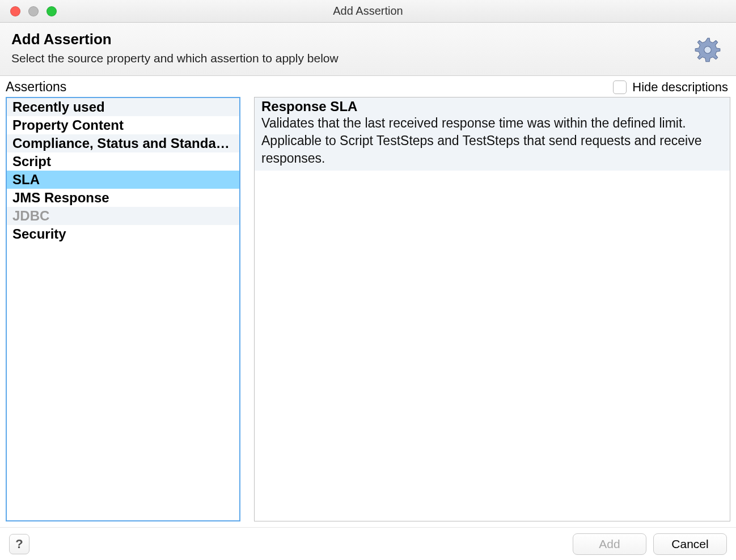  I want to click on hide-descriptions-toggle: Hide descriptions, so click(670, 87).